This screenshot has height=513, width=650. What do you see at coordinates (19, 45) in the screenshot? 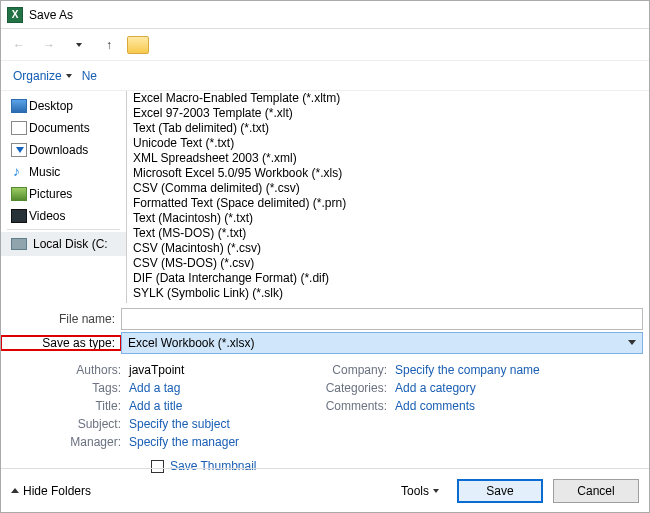
I see `back-arrow-icon: ←` at bounding box center [19, 45].